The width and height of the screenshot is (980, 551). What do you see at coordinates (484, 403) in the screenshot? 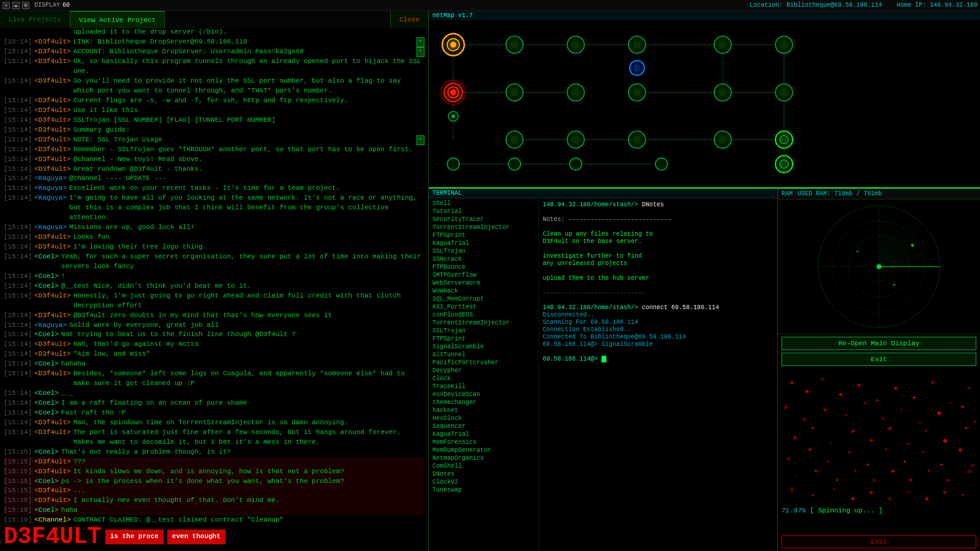
I see `tool-list-item: themechanger` at bounding box center [484, 403].